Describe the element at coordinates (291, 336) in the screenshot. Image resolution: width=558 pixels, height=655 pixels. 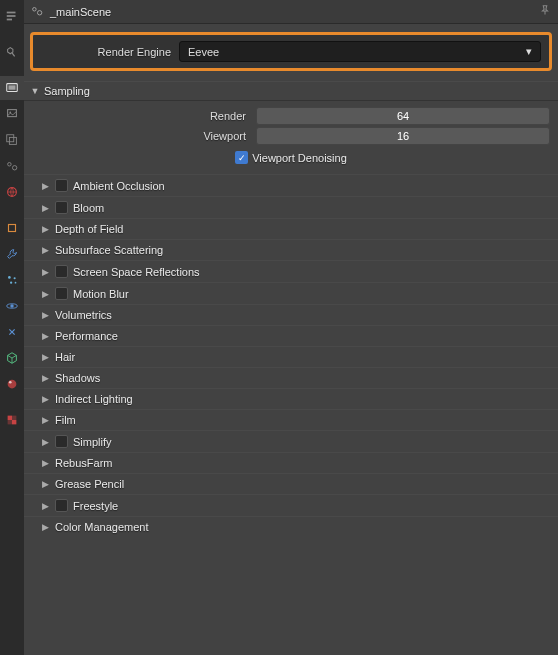
I see `section-performance: ▶Performance` at that location.